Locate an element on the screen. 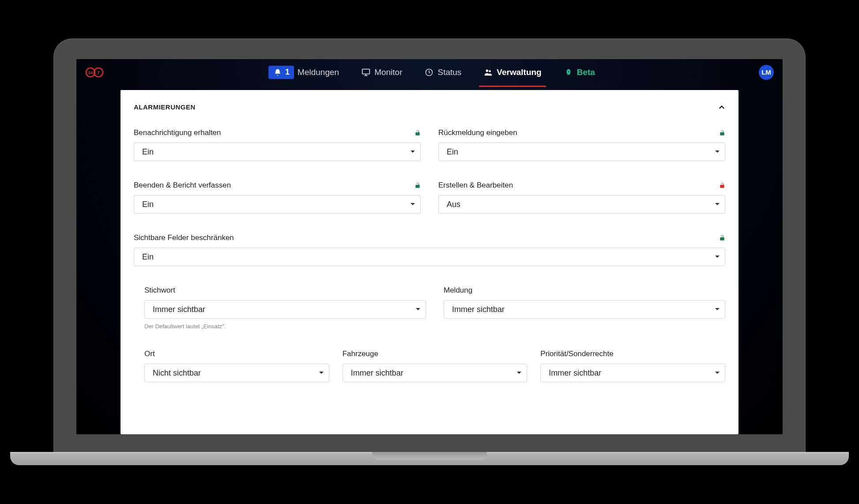 This screenshot has width=859, height=504. clock-icon is located at coordinates (429, 72).